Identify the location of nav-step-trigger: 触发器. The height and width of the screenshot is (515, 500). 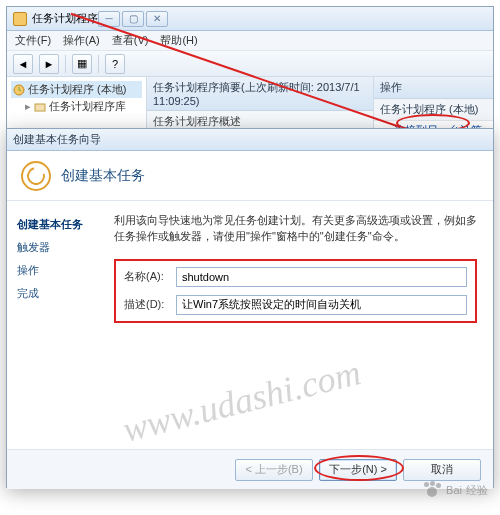
(54, 248).